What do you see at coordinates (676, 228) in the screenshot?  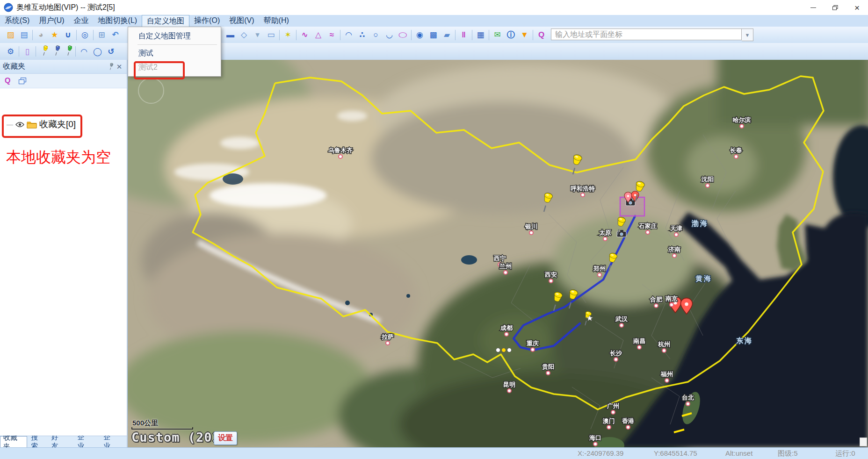 I see `svg-text: 天津` at bounding box center [676, 228].